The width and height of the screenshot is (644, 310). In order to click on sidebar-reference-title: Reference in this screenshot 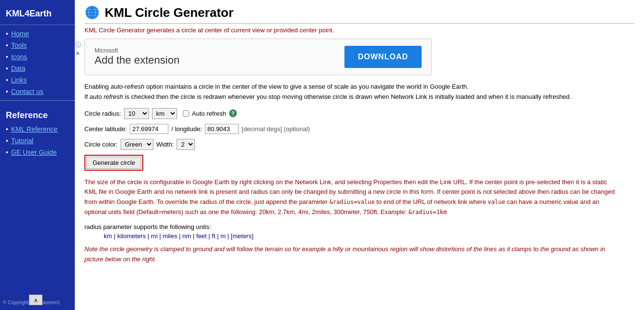, I will do `click(38, 114)`.